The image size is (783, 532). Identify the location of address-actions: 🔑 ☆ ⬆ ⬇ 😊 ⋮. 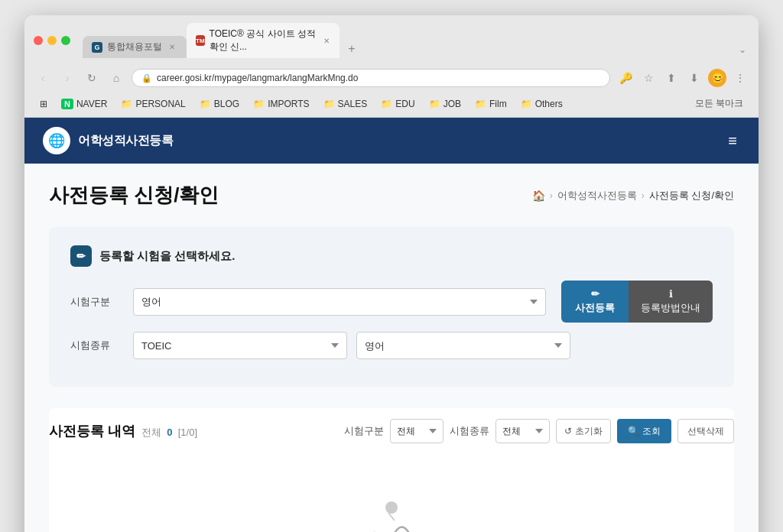
(683, 78).